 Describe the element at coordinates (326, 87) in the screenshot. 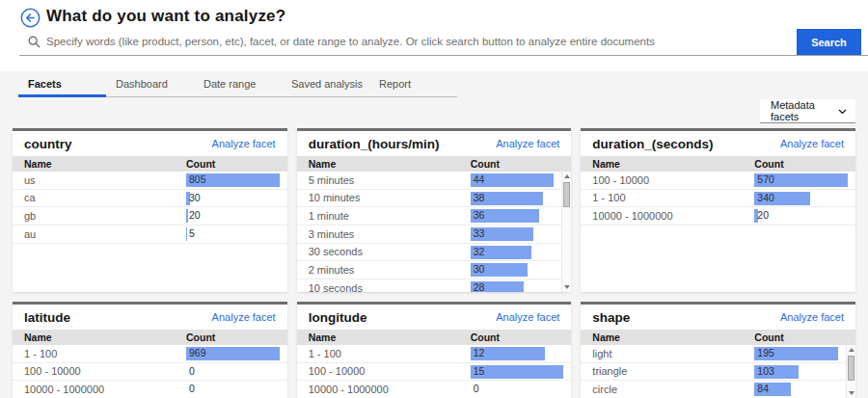

I see `tab-saved-analysis: Saved analysis` at that location.